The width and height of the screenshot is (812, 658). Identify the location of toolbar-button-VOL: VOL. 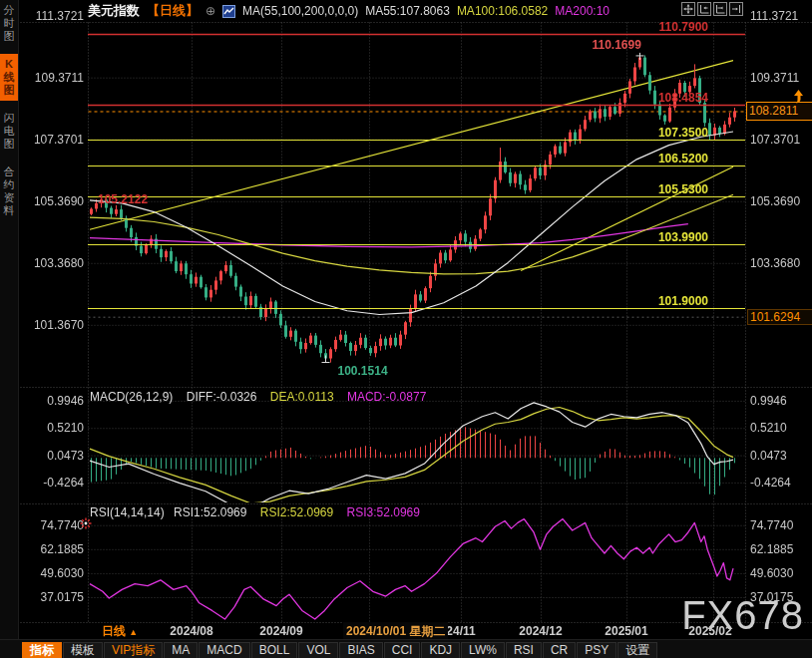
(318, 650).